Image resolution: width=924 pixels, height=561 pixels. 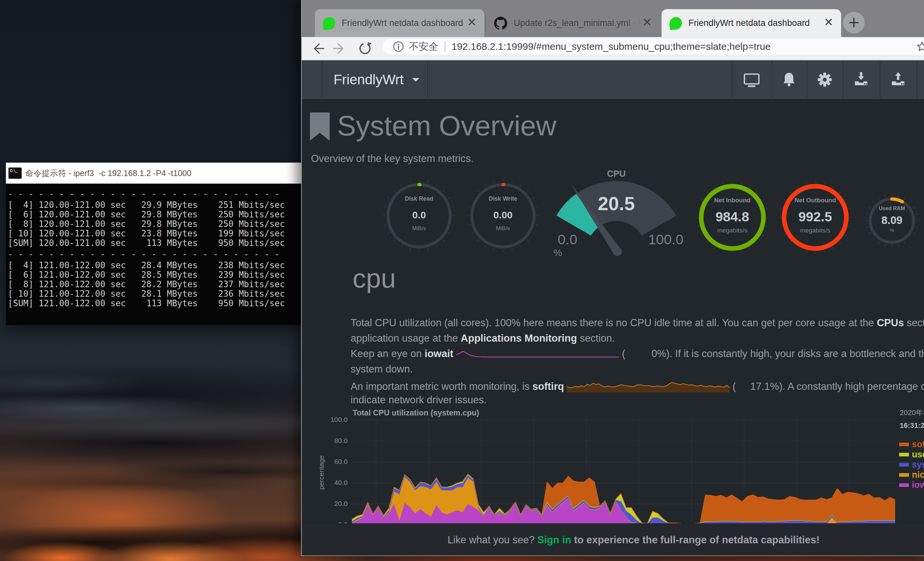 What do you see at coordinates (573, 23) in the screenshot?
I see `browser-tab: Update r2s_lean_minimal.yml · k` at bounding box center [573, 23].